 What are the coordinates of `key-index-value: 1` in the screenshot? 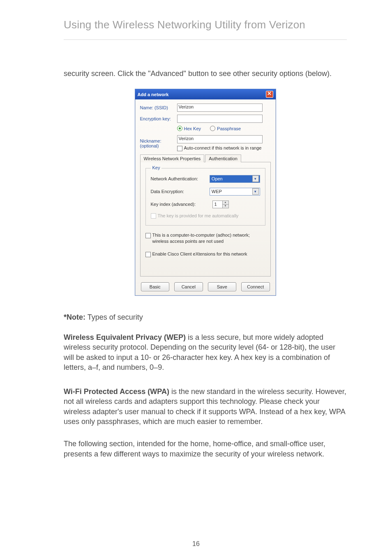 It's located at (216, 204).